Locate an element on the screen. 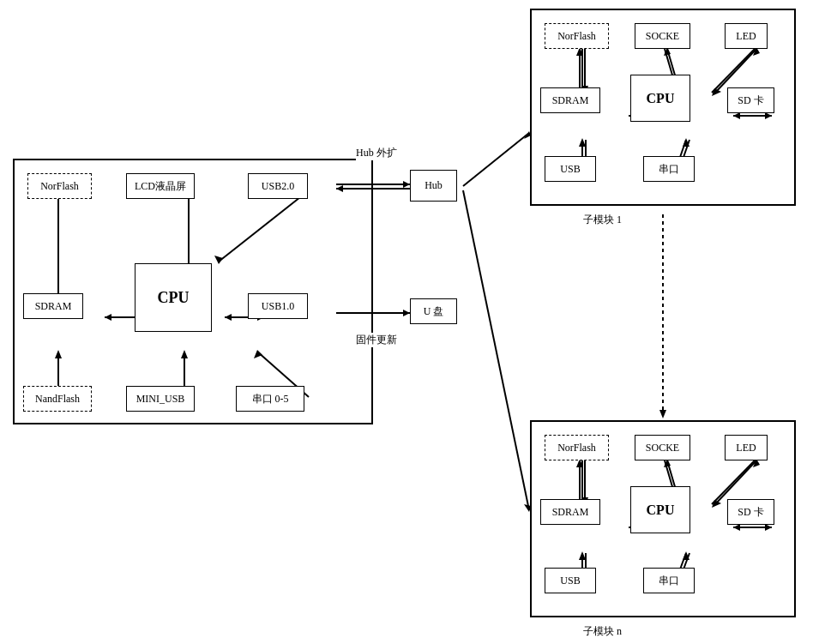 Image resolution: width=831 pixels, height=644 pixels. sub-module-1-label: 子模块 1 is located at coordinates (602, 220).